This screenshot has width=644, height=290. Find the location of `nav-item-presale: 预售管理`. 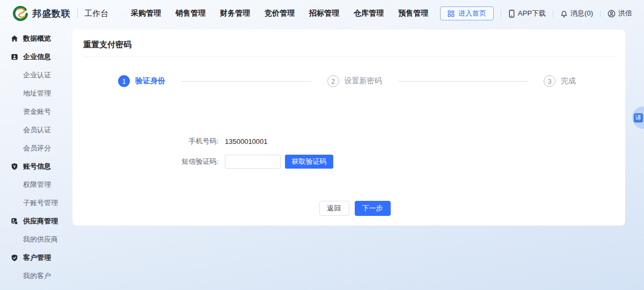

nav-item-presale: 预售管理 is located at coordinates (413, 13).